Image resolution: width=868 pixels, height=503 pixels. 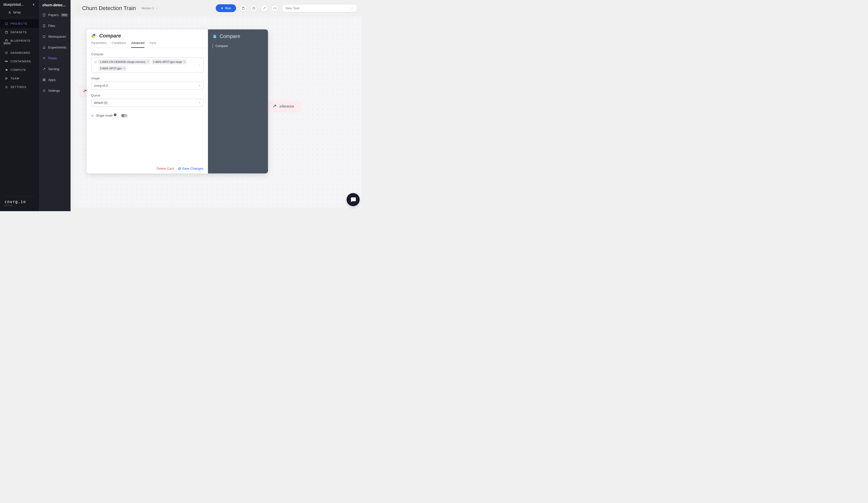 What do you see at coordinates (238, 101) in the screenshot?
I see `modal-right-panel: Compare Compare` at bounding box center [238, 101].